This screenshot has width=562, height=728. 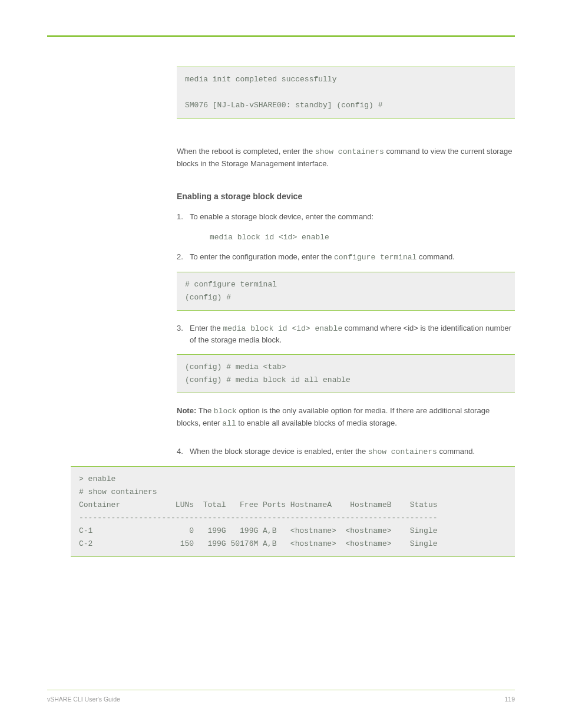 I want to click on step-4: 4.When the block storage device is enabl…, so click(x=346, y=452).